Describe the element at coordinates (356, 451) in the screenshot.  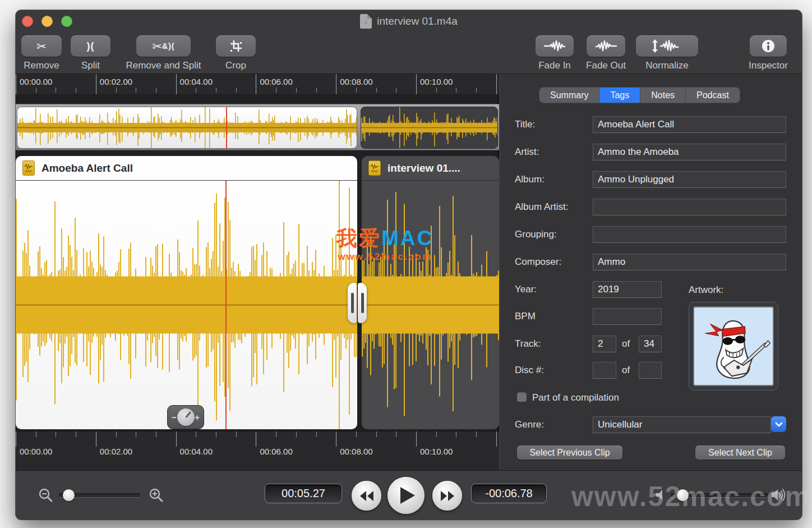
I see `ruler-label: 00:08.00` at that location.